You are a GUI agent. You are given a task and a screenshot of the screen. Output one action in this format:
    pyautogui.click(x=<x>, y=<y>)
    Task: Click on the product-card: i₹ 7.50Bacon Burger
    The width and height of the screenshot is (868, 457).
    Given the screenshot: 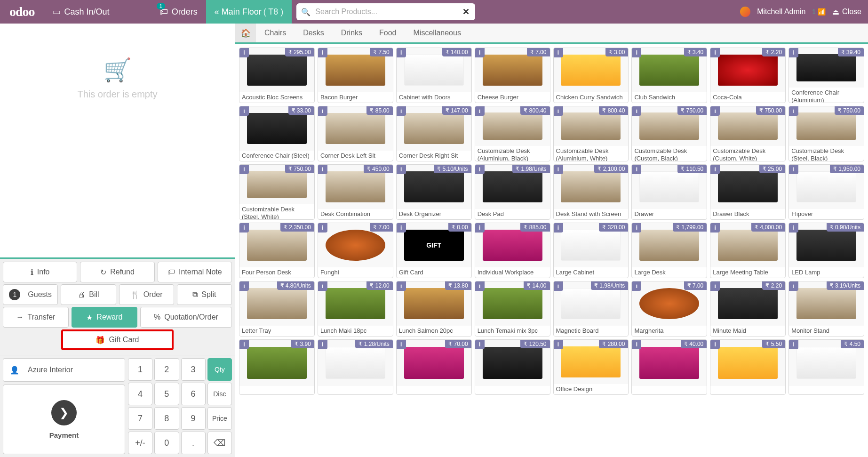 What is the action you would take?
    pyautogui.click(x=356, y=75)
    